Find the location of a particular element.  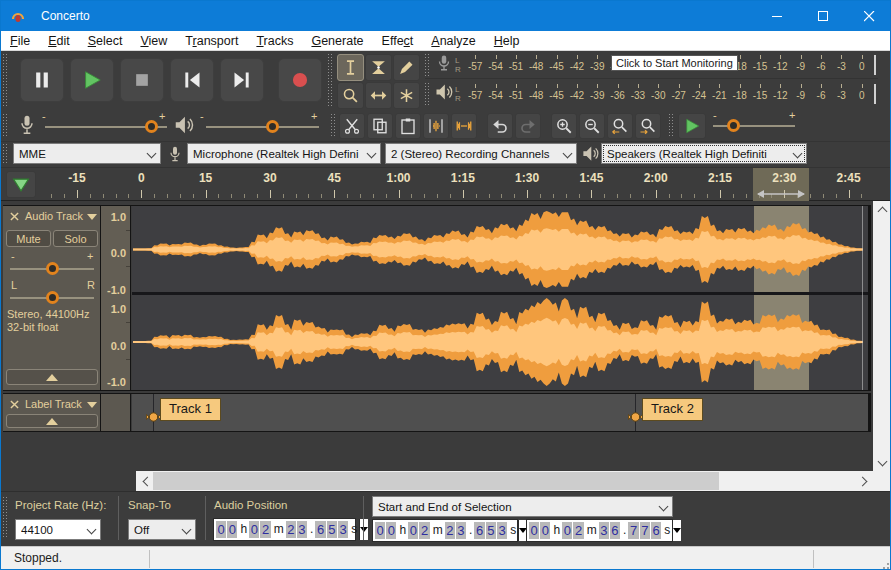

close-button is located at coordinates (868, 16).